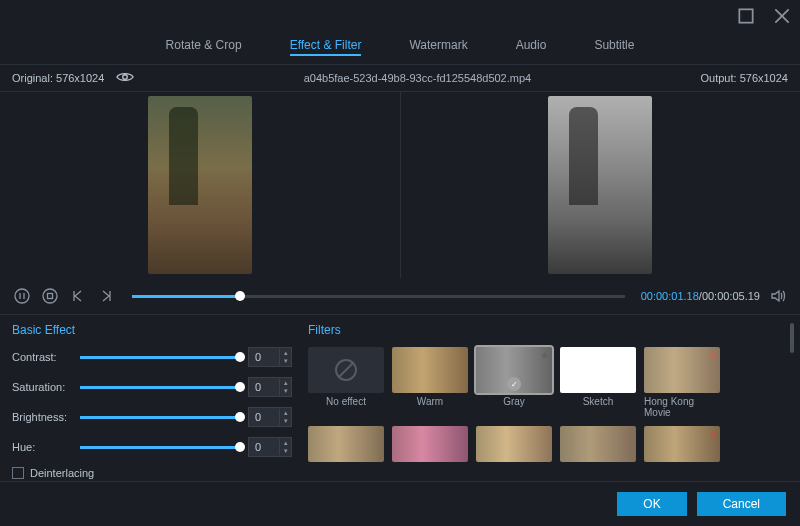 This screenshot has height=526, width=800. What do you see at coordinates (346, 382) in the screenshot?
I see `filter-no-effect: No effect` at bounding box center [346, 382].